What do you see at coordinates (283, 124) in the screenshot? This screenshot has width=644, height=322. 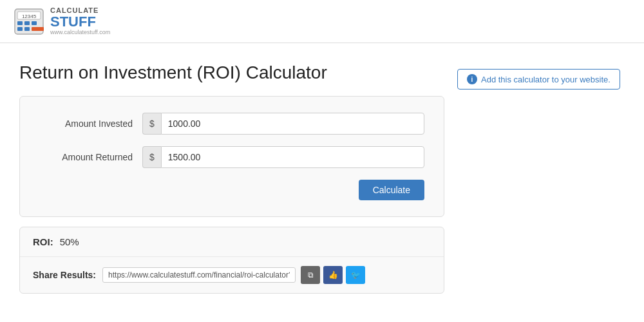 I see `amount-invested-input-group: $` at bounding box center [283, 124].